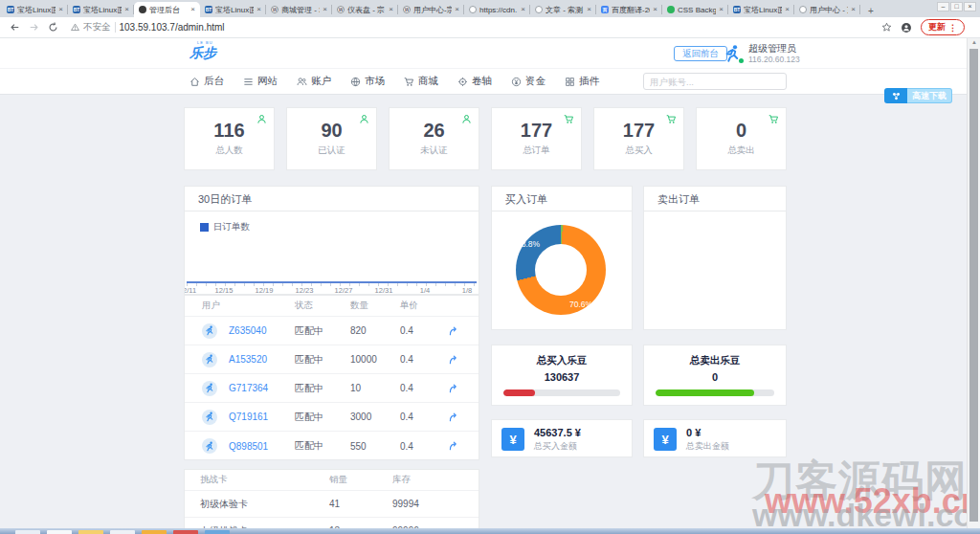 The width and height of the screenshot is (980, 534). What do you see at coordinates (490, 531) in the screenshot?
I see `windows-taskbar` at bounding box center [490, 531].